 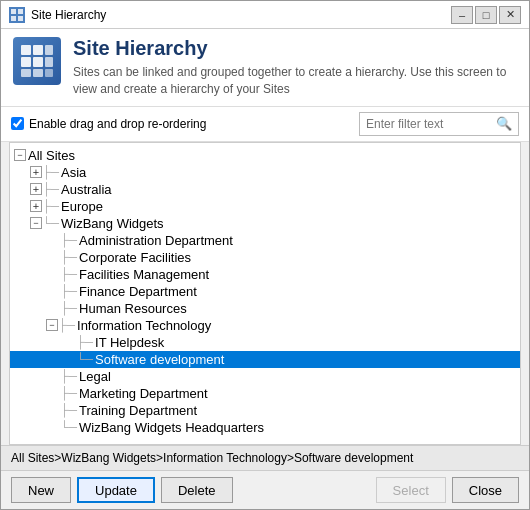 What do you see at coordinates (53, 257) in the screenshot?
I see `expander-placeholder-corp` at bounding box center [53, 257].